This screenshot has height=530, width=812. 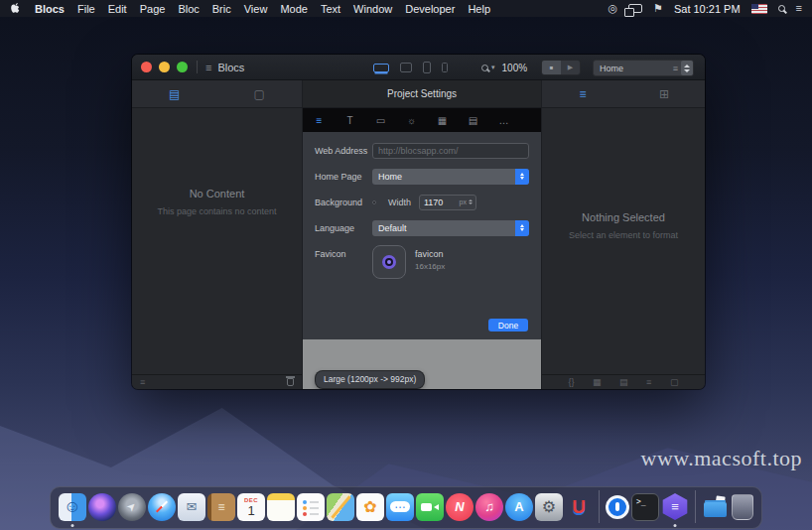 I want to click on menu-mode: Mode, so click(x=294, y=9).